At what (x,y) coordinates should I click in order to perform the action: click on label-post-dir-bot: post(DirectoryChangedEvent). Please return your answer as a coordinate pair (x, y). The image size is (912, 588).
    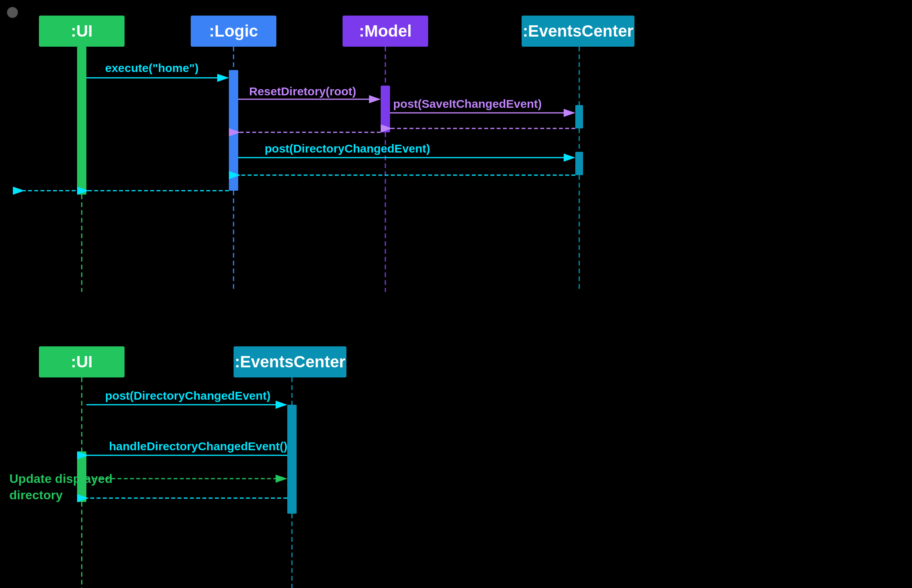
    Looking at the image, I should click on (188, 396).